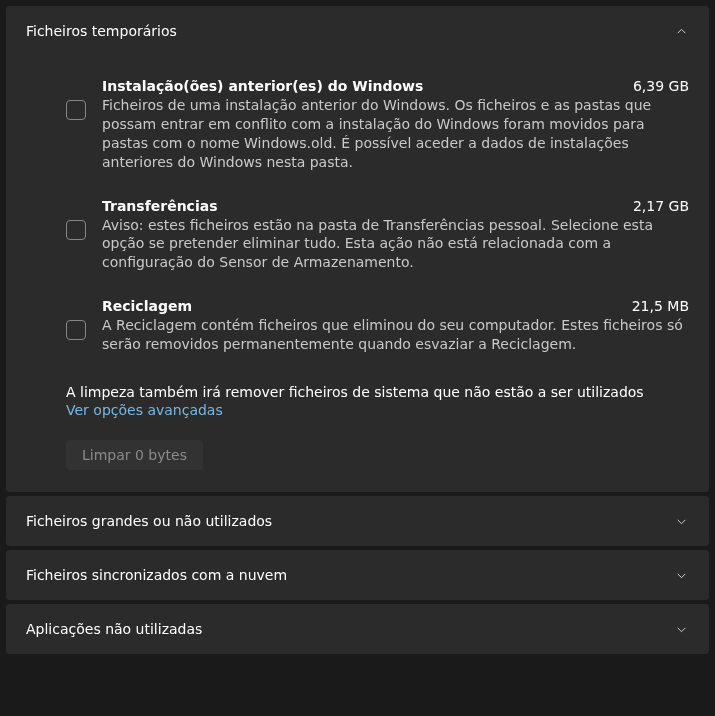 The image size is (715, 716). What do you see at coordinates (76, 330) in the screenshot?
I see `checkbox-recycle-bin` at bounding box center [76, 330].